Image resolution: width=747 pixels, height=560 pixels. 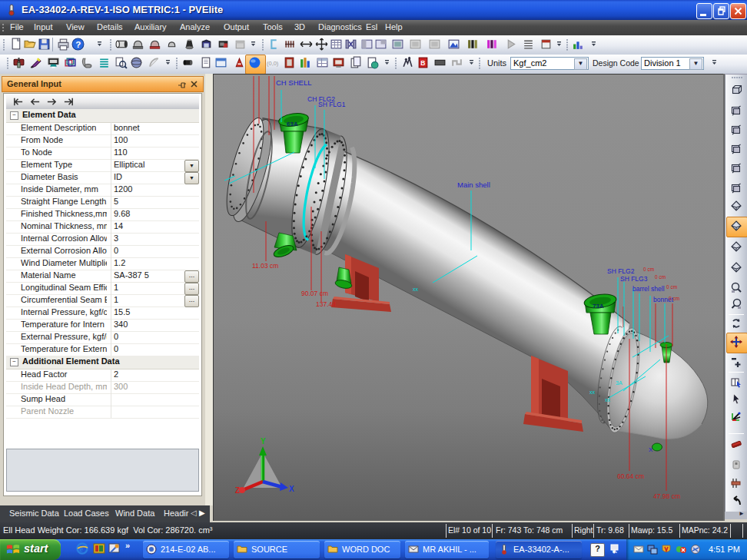 What do you see at coordinates (326, 304) in the screenshot?
I see `svg-text: 137.44` at bounding box center [326, 304].